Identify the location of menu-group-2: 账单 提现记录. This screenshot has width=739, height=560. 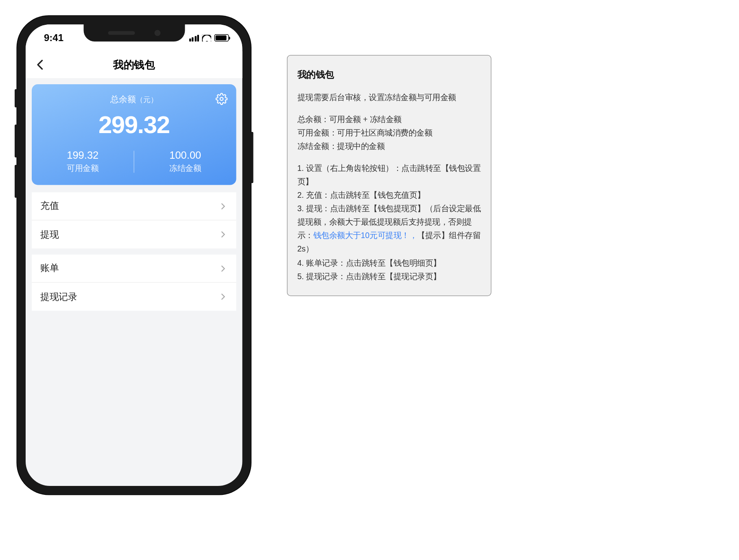
(134, 283).